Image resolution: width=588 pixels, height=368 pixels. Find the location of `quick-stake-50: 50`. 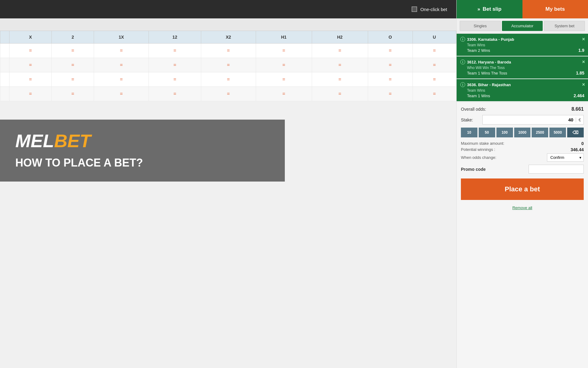

quick-stake-50: 50 is located at coordinates (487, 132).